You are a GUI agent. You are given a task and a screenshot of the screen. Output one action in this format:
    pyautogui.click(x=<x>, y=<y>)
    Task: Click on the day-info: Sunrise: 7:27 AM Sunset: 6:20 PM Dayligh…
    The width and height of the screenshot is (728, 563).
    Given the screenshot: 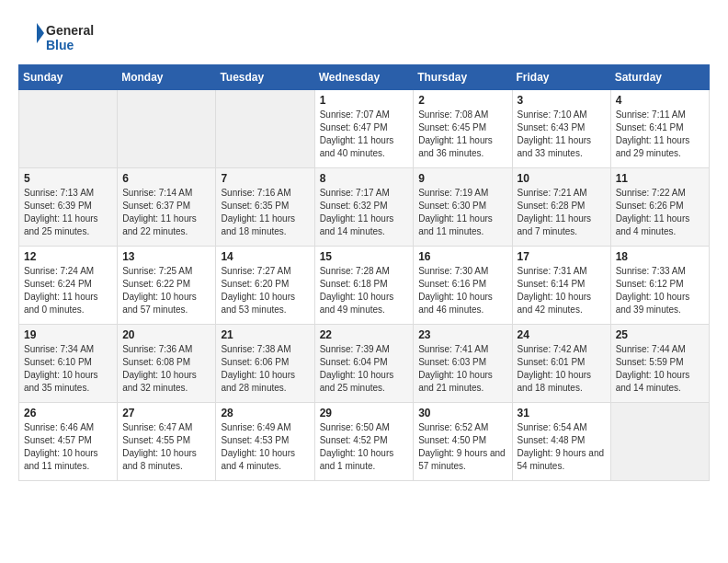 What is the action you would take?
    pyautogui.click(x=265, y=291)
    